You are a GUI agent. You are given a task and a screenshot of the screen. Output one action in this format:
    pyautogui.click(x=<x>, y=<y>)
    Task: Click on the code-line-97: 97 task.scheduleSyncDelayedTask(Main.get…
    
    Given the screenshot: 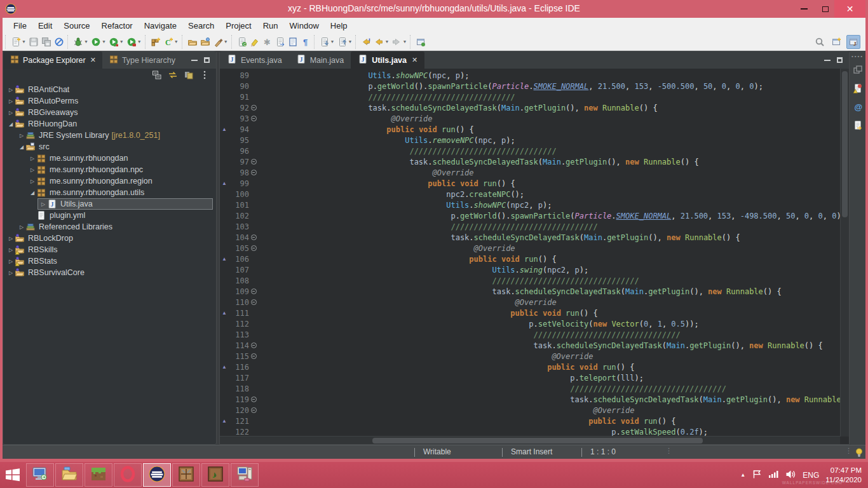 What is the action you would take?
    pyautogui.click(x=530, y=161)
    